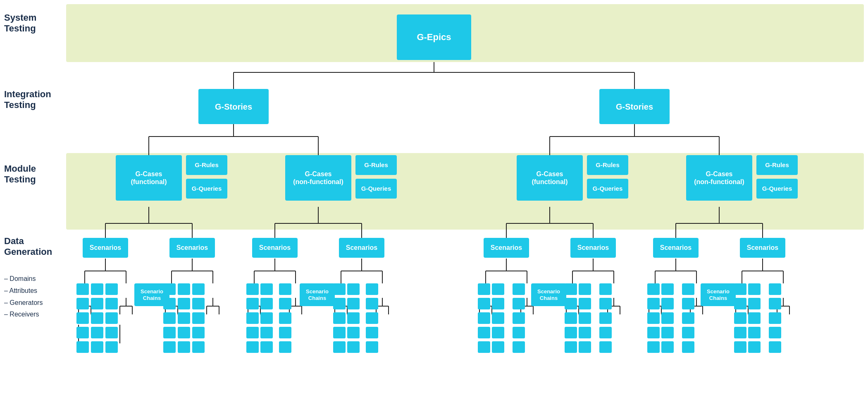 The height and width of the screenshot is (393, 868). What do you see at coordinates (571, 289) in the screenshot?
I see `tiny-6a` at bounding box center [571, 289].